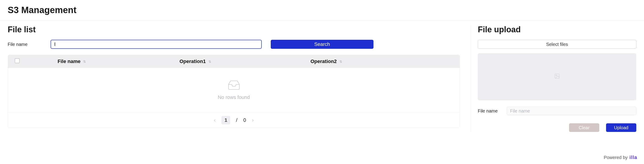 The image size is (644, 164). I want to click on search-button: Search, so click(322, 44).